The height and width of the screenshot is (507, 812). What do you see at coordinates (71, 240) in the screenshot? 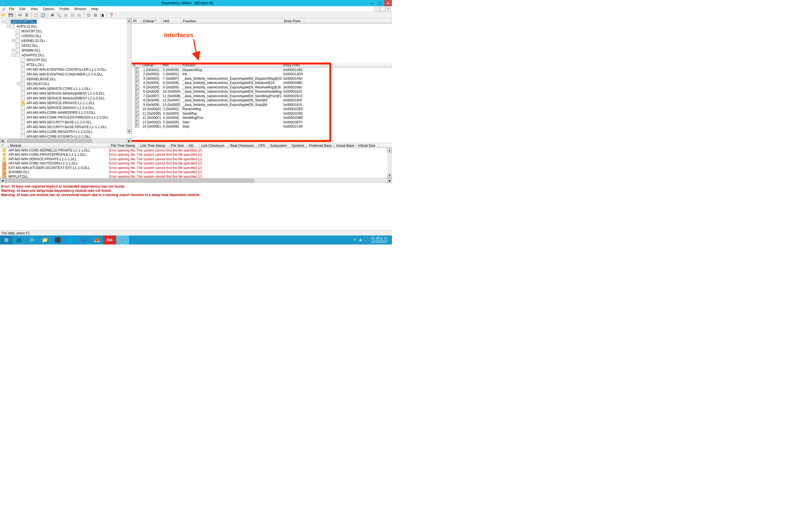
I see `tb-chrome-icon: 🌐` at bounding box center [71, 240].